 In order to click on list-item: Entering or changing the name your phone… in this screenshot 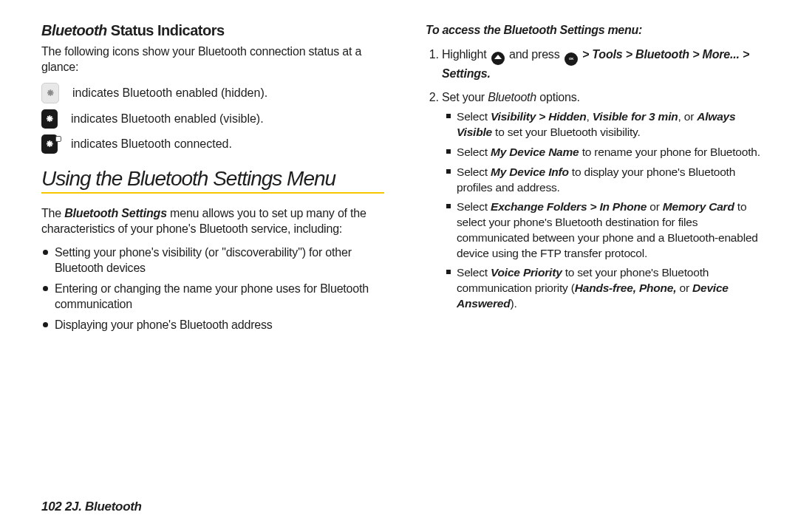, I will do `click(213, 297)`.